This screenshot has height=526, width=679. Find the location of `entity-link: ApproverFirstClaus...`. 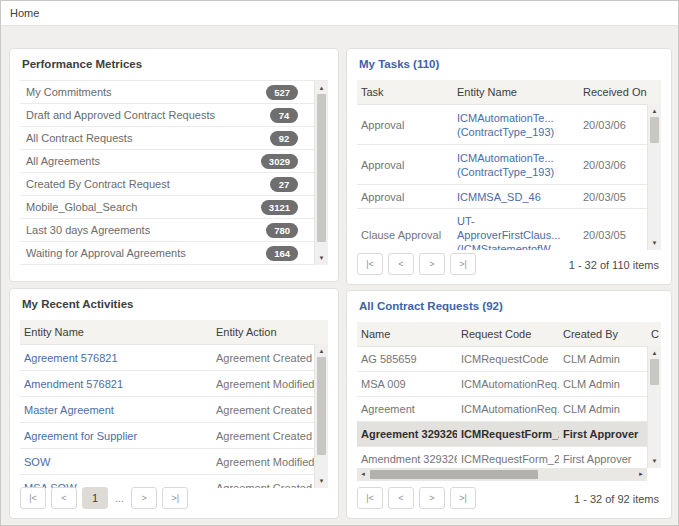

entity-link: ApproverFirstClaus... is located at coordinates (516, 235).